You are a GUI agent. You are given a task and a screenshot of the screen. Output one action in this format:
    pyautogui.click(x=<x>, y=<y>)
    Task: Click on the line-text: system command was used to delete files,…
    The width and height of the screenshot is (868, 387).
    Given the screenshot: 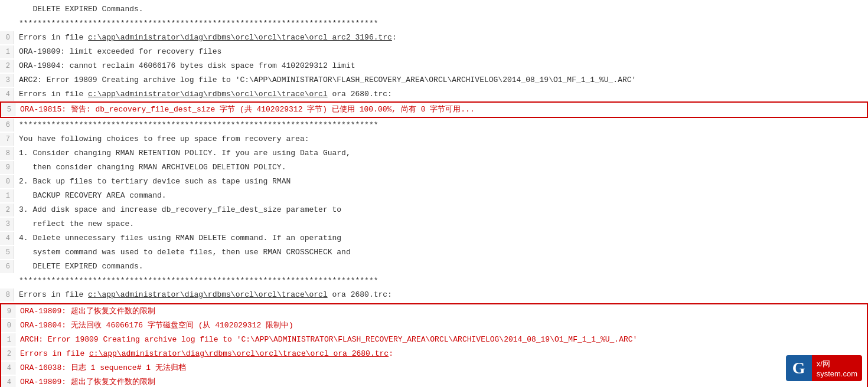 What is the action you would take?
    pyautogui.click(x=443, y=252)
    